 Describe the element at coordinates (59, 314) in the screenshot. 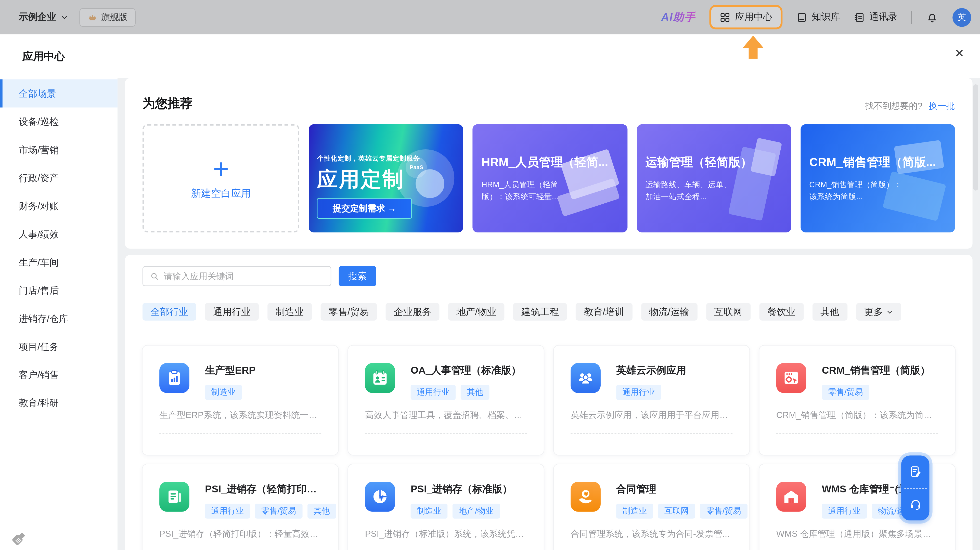

I see `scene-sidebar: 全部场景 设备/巡检 市场/营销 行政/资产 财务/对账 人事/绩效 生产/车间…` at that location.